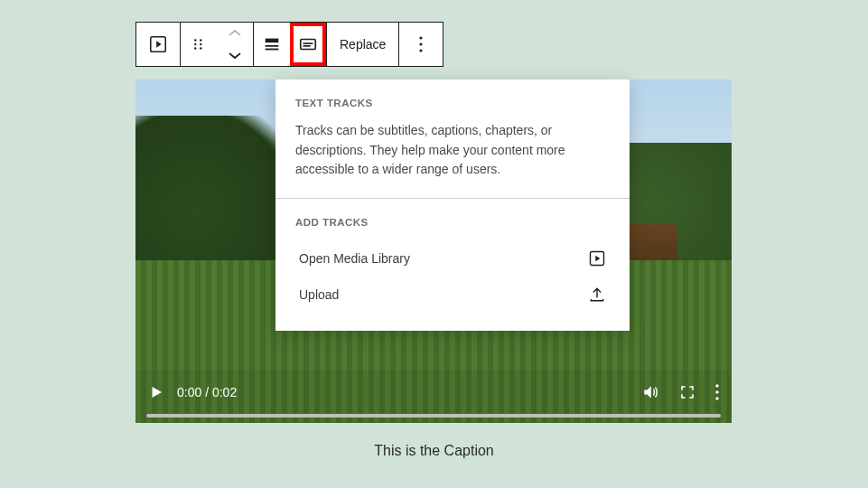 This screenshot has height=488, width=868. What do you see at coordinates (453, 139) in the screenshot?
I see `popover-section-info: TEXT TRACKS Tracks can be subtitles, cap…` at bounding box center [453, 139].